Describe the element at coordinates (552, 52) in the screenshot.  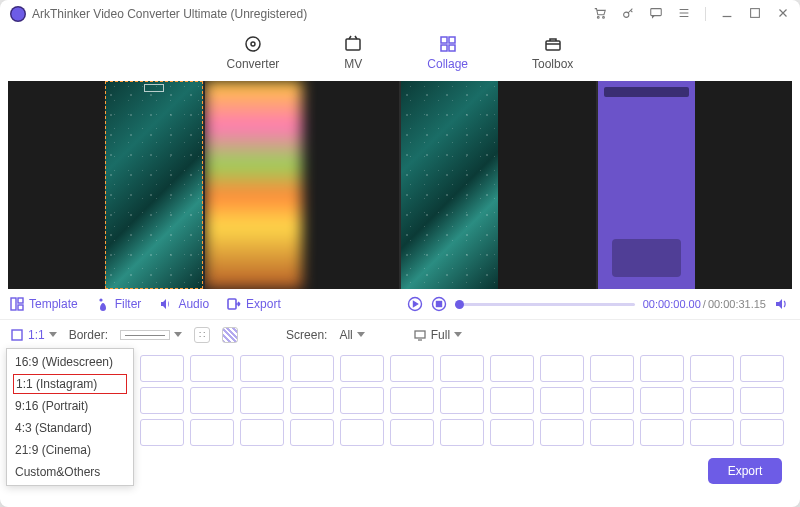
I see `tab-toolbox: Toolbox` at that location.